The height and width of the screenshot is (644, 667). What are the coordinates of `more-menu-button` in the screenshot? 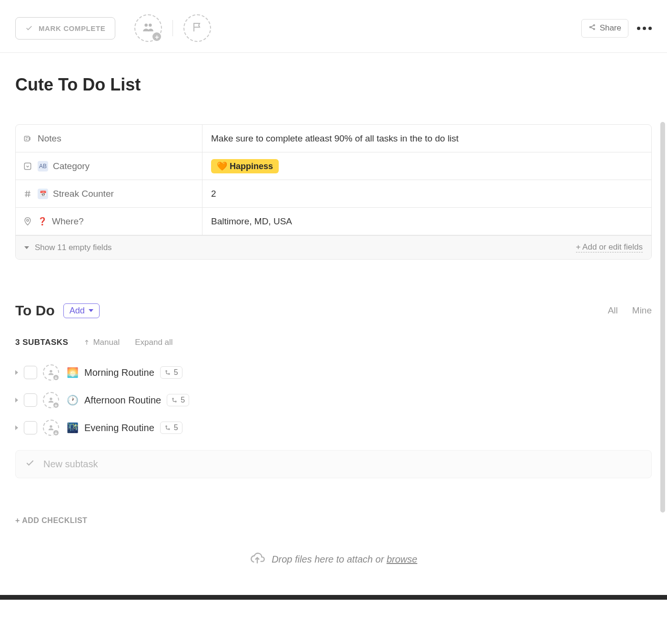 It's located at (644, 29).